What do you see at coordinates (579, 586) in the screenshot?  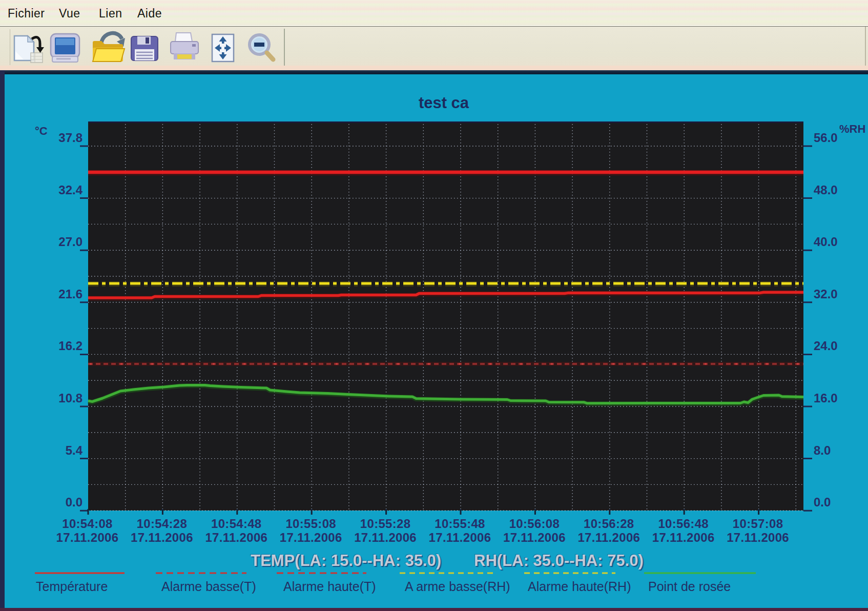 I see `svg-text: Alarme haute(RH)` at bounding box center [579, 586].